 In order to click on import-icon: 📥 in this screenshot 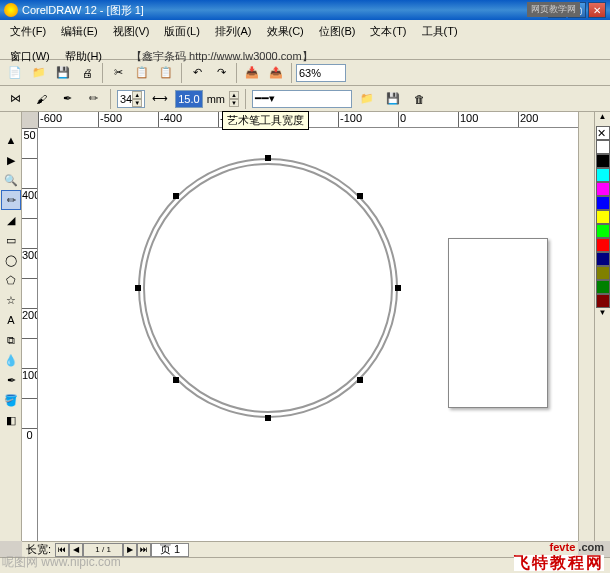, I will do `click(252, 72)`.